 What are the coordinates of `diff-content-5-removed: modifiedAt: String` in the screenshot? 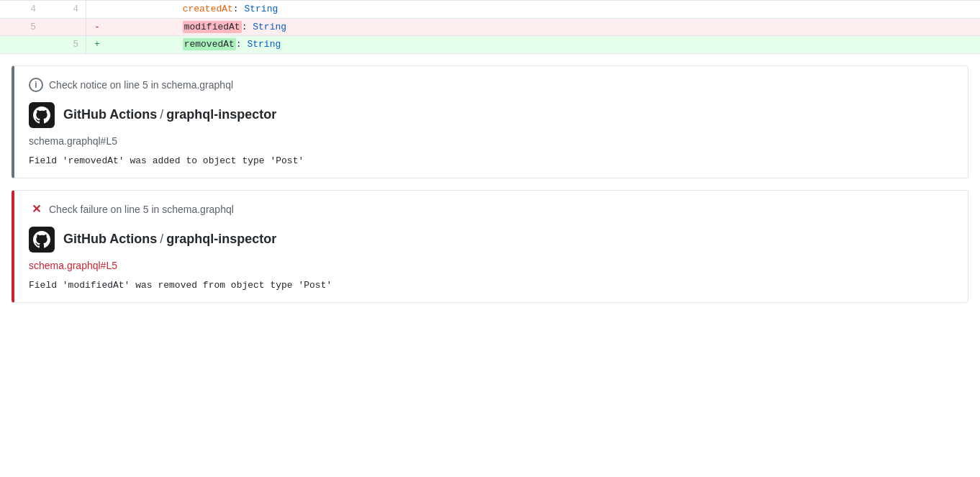 It's located at (544, 27).